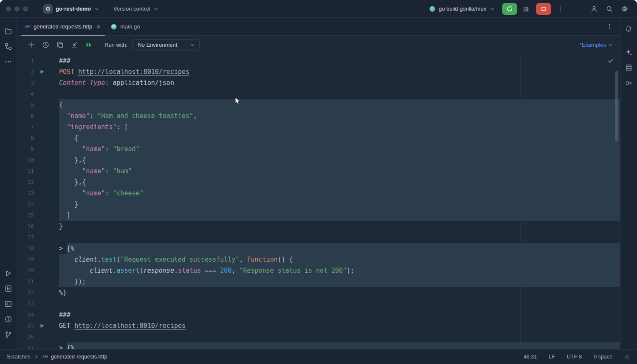 Image resolution: width=637 pixels, height=364 pixels. Describe the element at coordinates (318, 193) in the screenshot. I see `editor-line: 13 "name": "cheese"` at that location.